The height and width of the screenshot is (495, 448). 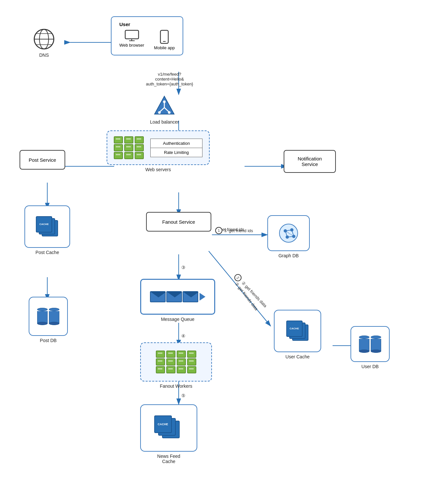 I want to click on user-devices: Web browser Mobile app, so click(x=147, y=40).